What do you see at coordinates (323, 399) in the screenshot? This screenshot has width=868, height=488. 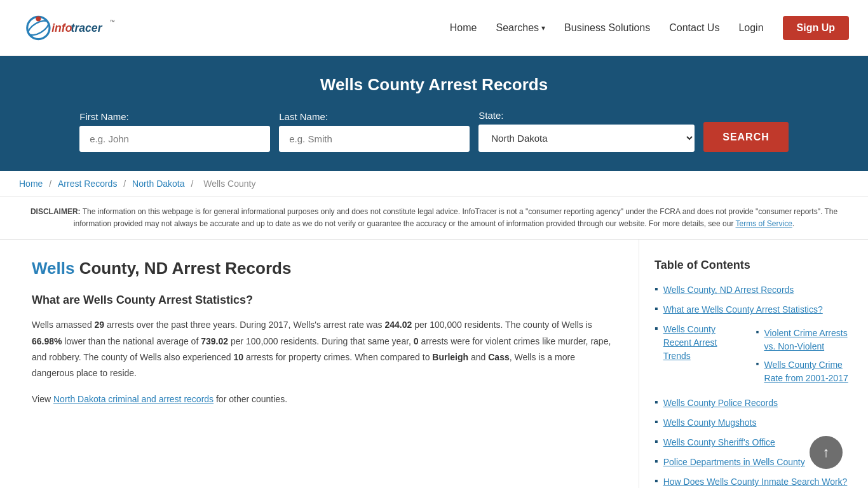 I see `article-paragraph2: View North Dakota criminal and arrest re…` at bounding box center [323, 399].